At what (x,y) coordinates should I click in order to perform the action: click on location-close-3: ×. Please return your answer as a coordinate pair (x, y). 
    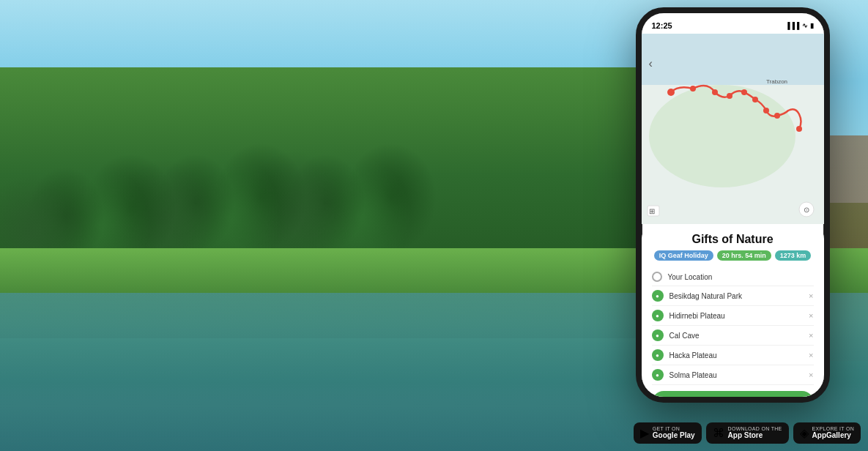
    Looking at the image, I should click on (811, 335).